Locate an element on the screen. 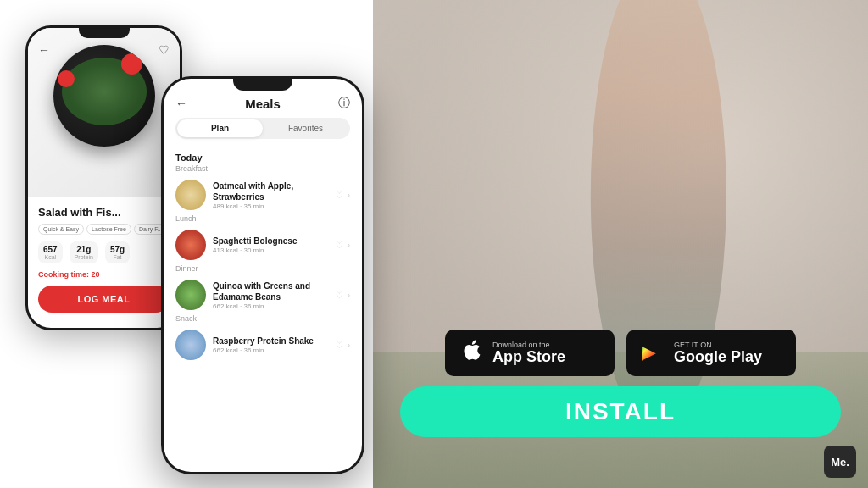 The image size is (868, 488). today-section-label: Today is located at coordinates (263, 156).